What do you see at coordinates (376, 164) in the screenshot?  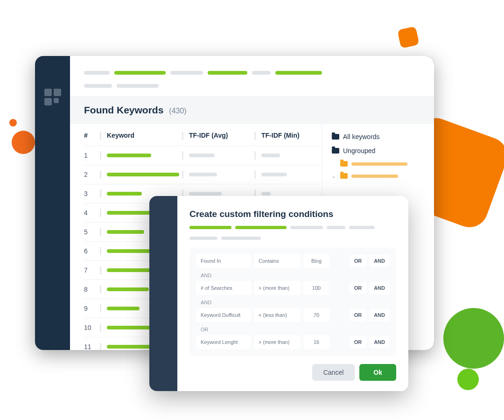 I see `group-item` at bounding box center [376, 164].